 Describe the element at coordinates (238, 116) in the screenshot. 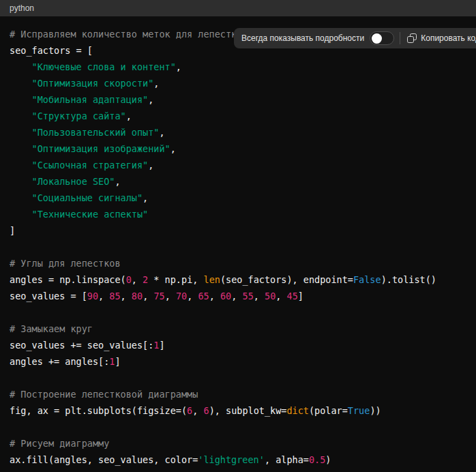

I see `code-line: "Структура сайта",` at that location.